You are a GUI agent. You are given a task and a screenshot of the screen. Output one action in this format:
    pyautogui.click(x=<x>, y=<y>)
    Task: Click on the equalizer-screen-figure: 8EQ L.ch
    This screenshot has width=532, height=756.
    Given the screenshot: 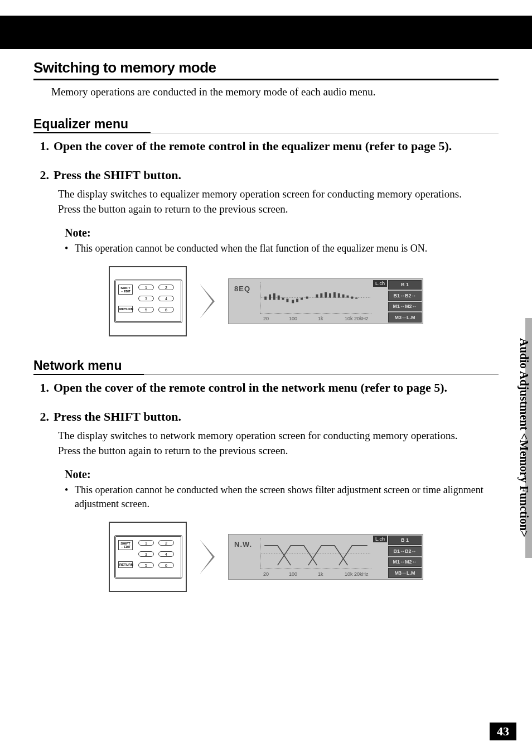 What is the action you would take?
    pyautogui.click(x=326, y=301)
    